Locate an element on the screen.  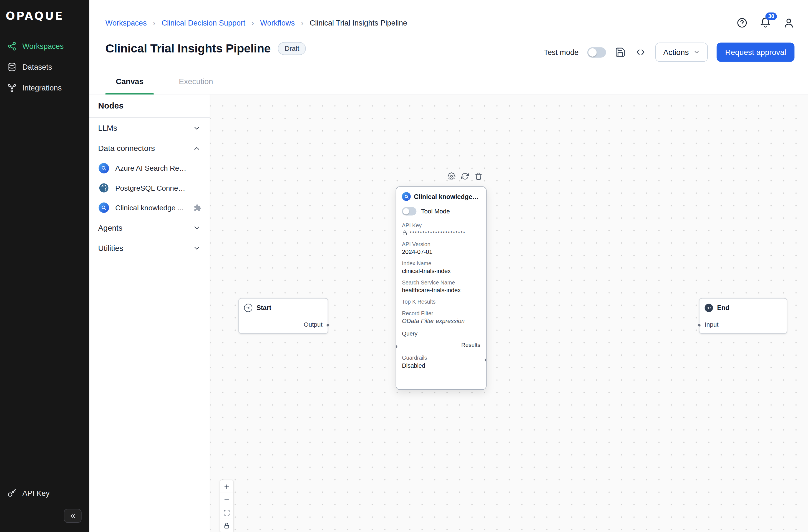
sidebar-collapse-button is located at coordinates (73, 516).